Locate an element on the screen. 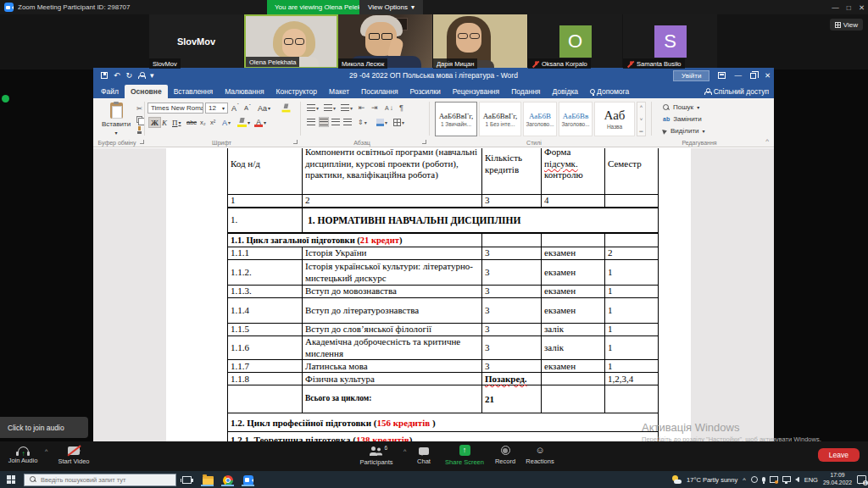 The width and height of the screenshot is (868, 488). style-heading2: АаБбВв Заголово... is located at coordinates (576, 119).